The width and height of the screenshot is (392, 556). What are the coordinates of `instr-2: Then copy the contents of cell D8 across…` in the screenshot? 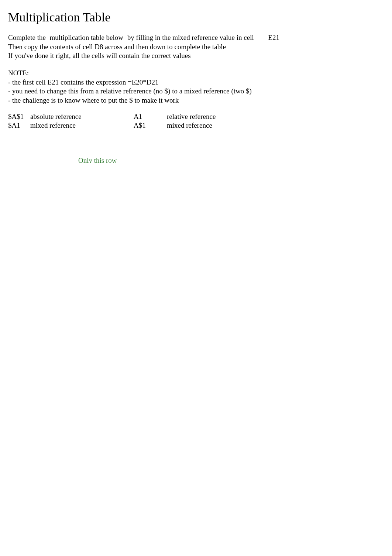 It's located at (196, 47).